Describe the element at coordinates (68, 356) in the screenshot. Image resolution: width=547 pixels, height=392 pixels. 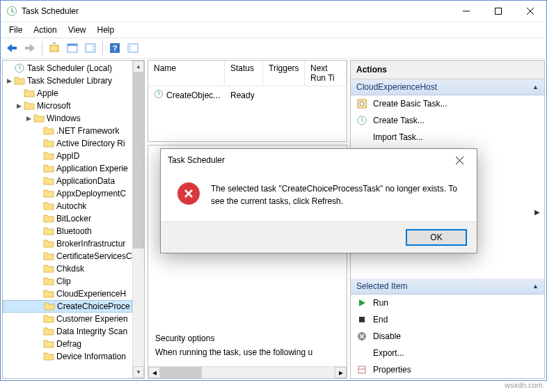
I see `tree-item-18: Device Information` at that location.